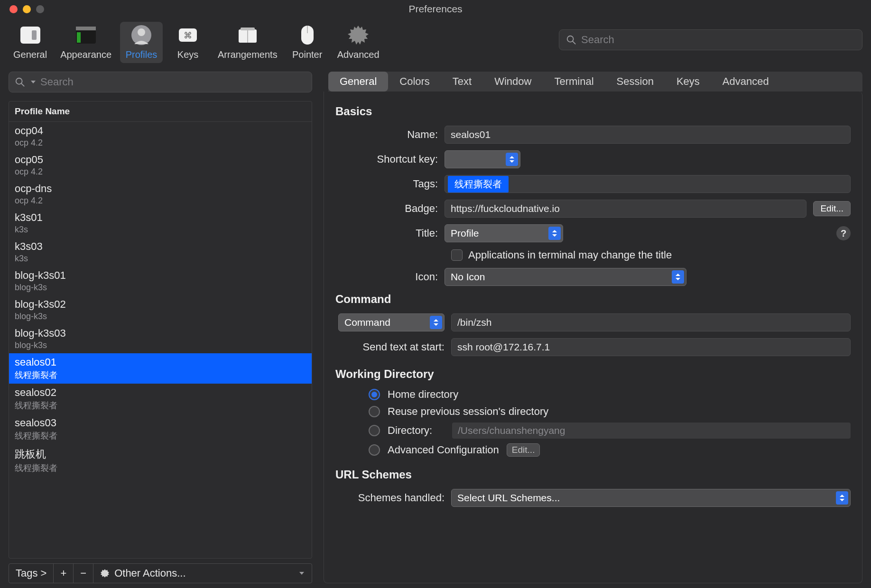 The image size is (871, 588). Describe the element at coordinates (593, 111) in the screenshot. I see `section-basics: Basics` at that location.